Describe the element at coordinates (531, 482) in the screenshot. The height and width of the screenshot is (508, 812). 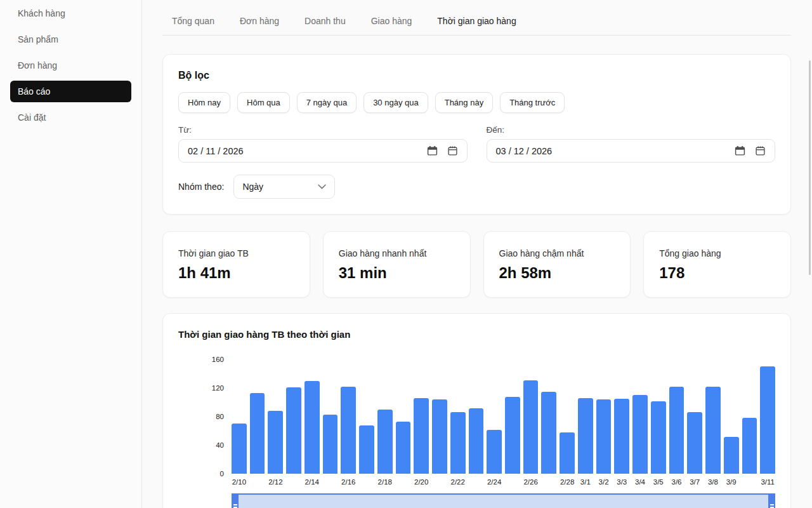
I see `x-axis-tick: 2/26` at that location.